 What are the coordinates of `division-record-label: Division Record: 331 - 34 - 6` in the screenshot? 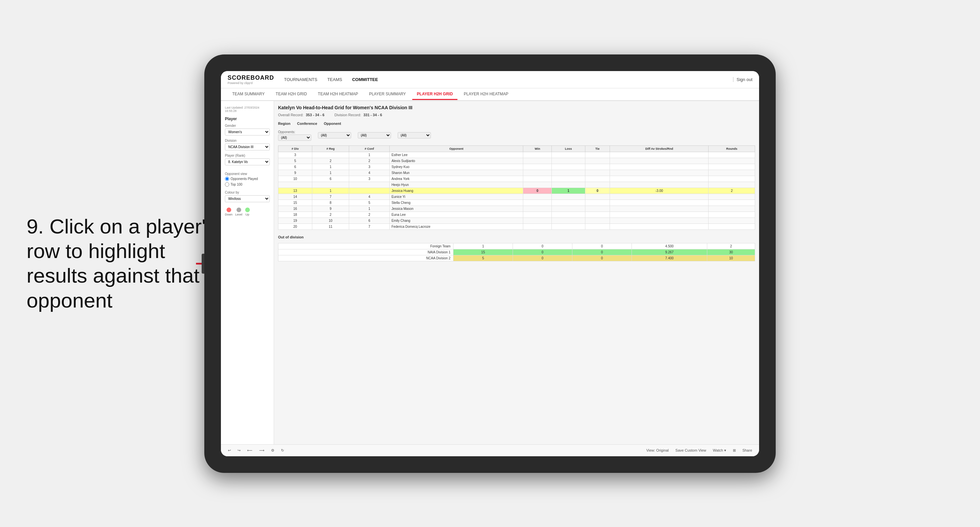 It's located at (358, 115).